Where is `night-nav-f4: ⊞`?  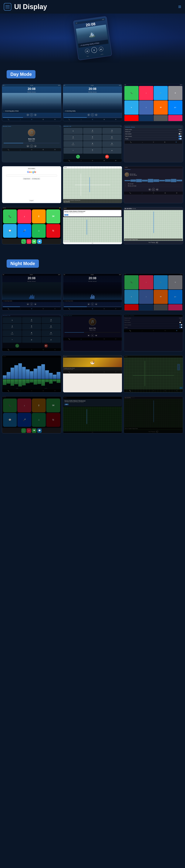
night-nav-f4: ⊞ is located at coordinates (104, 372).